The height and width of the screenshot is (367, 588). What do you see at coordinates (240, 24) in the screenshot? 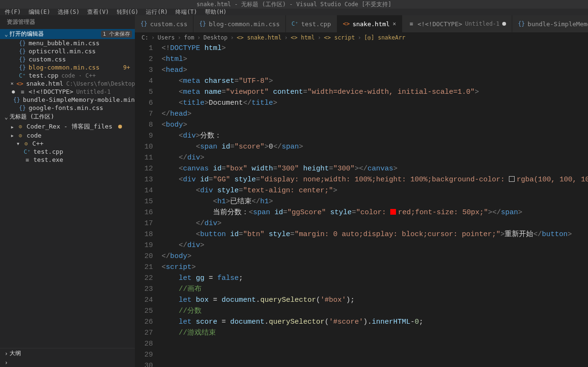
I see `editor-tab: {}blog-common.min.css` at bounding box center [240, 24].